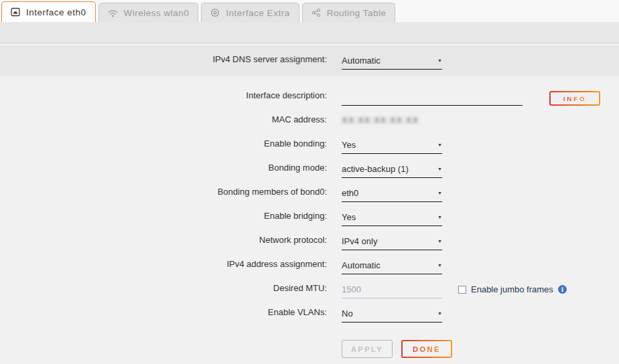  Describe the element at coordinates (381, 122) in the screenshot. I see `mac-value-redacted: XX:XX:XX:XX:XX` at that location.